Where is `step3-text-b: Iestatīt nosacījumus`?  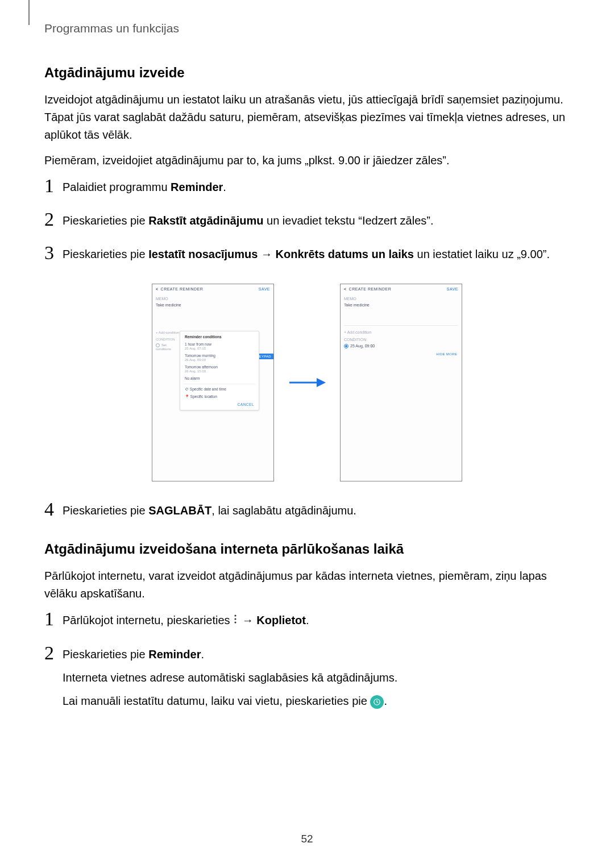 step3-text-b: Iestatīt nosacījumus is located at coordinates (203, 254).